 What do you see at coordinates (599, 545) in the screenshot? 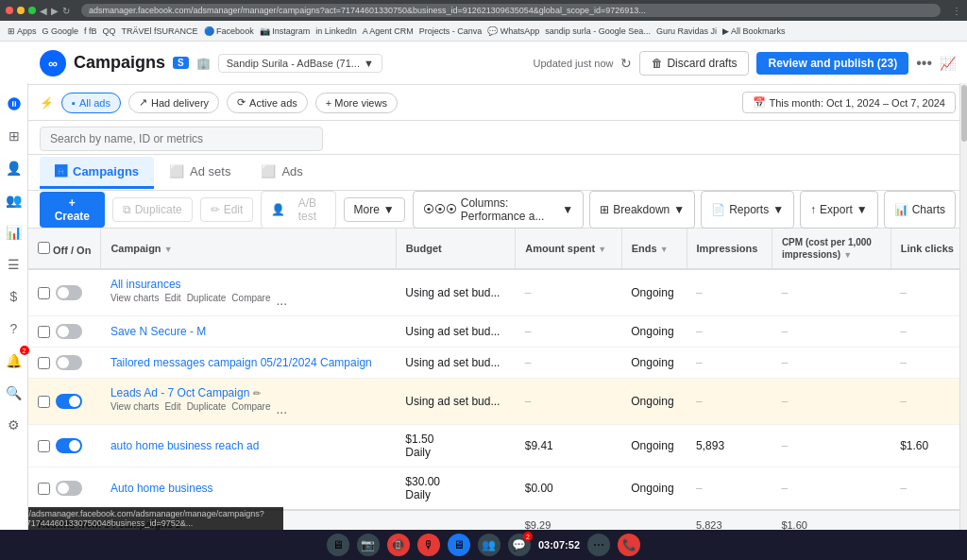
I see `taskbar-more-icon: ⋯` at bounding box center [599, 545].